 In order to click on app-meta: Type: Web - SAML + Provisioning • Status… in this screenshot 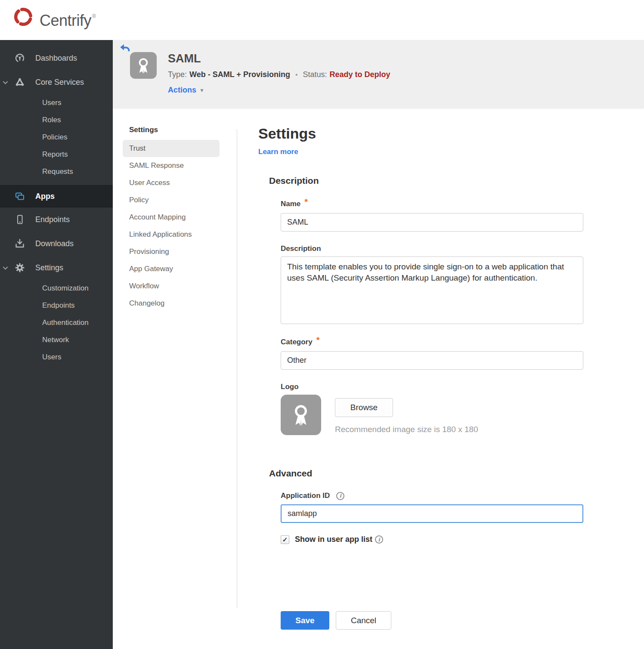, I will do `click(279, 75)`.